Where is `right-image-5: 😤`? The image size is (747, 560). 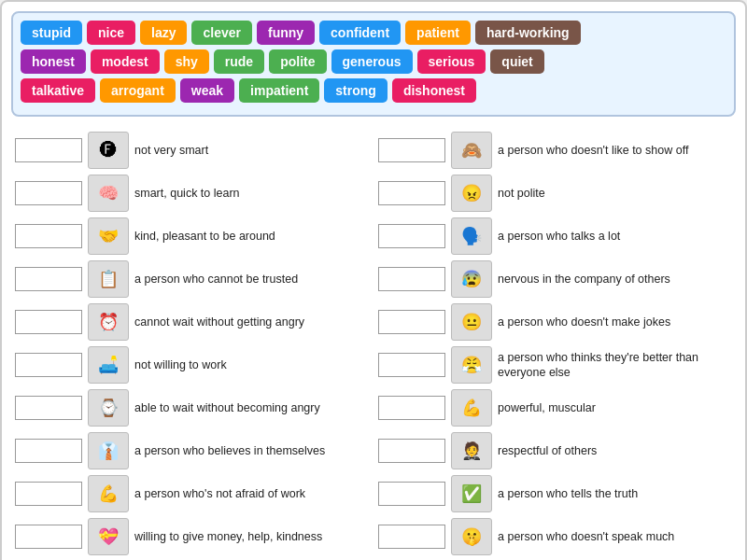
right-image-5: 😤 is located at coordinates (472, 365).